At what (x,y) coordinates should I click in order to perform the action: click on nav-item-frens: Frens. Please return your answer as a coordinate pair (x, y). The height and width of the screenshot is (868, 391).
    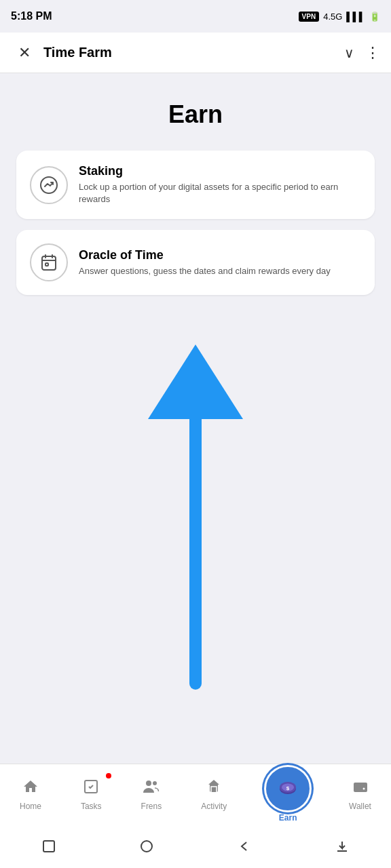
    Looking at the image, I should click on (152, 795).